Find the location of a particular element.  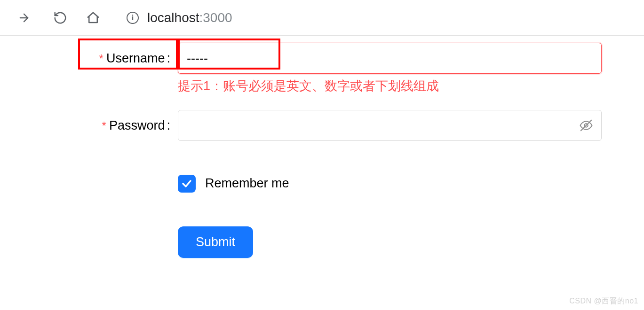

username-error-message: 提示1：账号必须是英文、数字或者下划线组成 is located at coordinates (390, 86).